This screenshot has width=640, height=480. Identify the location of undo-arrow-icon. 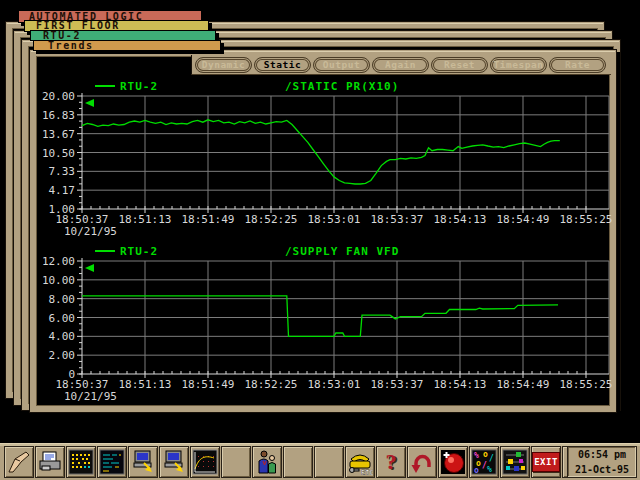
(422, 462).